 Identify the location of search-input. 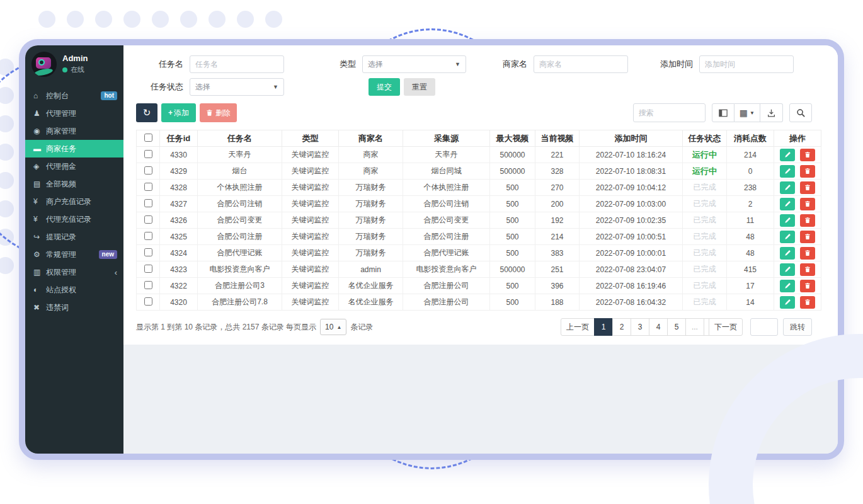
(669, 113).